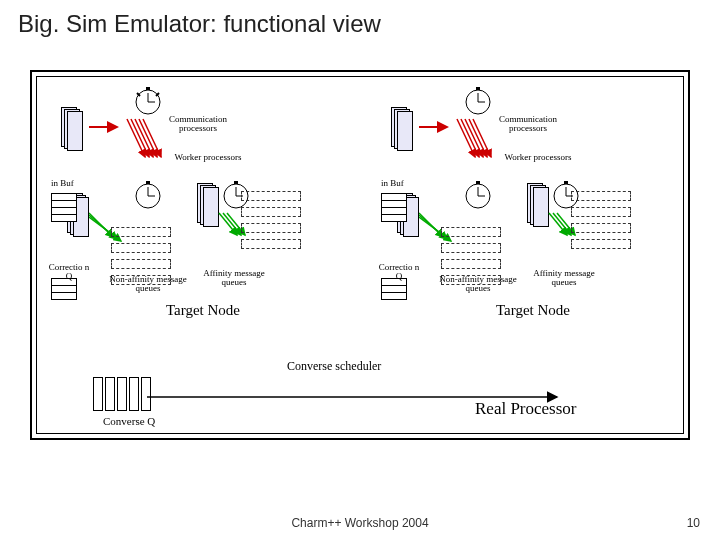 The height and width of the screenshot is (540, 720). I want to click on converse-scheduler-label: Converse scheduler, so click(334, 366).